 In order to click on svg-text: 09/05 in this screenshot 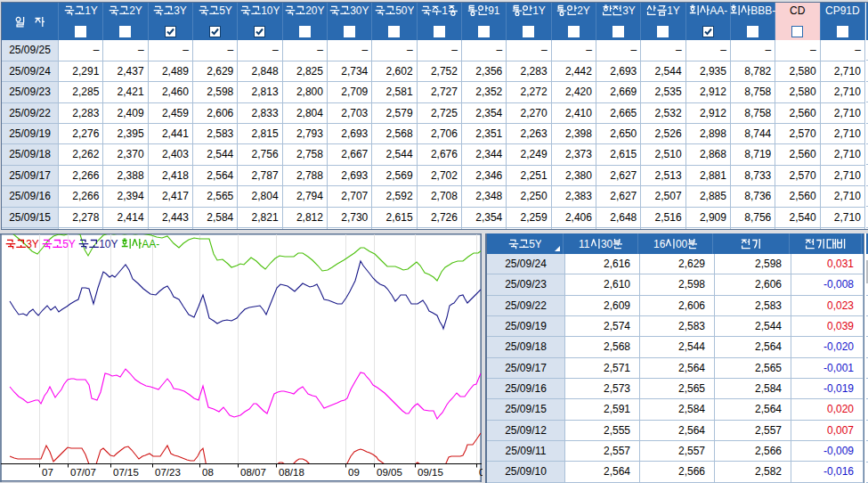, I will do `click(390, 472)`.